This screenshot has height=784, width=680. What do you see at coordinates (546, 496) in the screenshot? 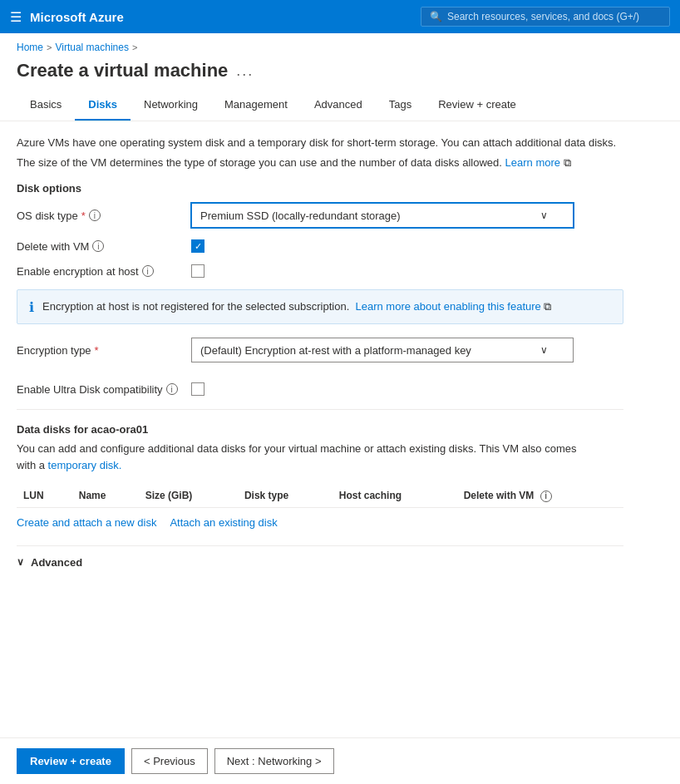
I see `col-delete-vm-info-icon: i` at bounding box center [546, 496].